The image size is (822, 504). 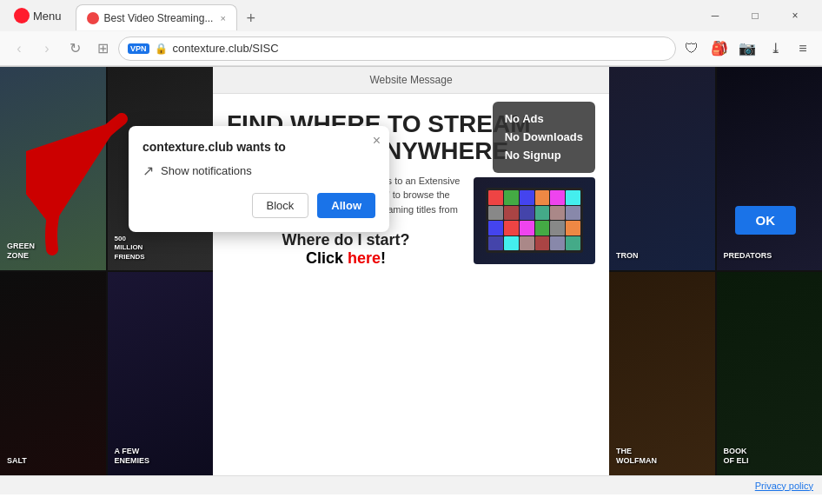 I want to click on window-controls: ─ □ ×, so click(x=755, y=16).